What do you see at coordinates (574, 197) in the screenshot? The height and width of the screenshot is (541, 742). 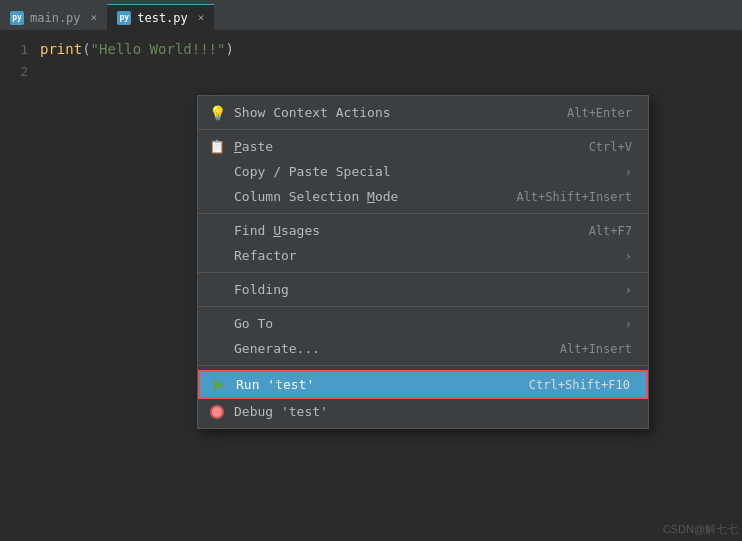 I see `menu-shortcut-column-selection-mode: Alt+Shift+Insert` at bounding box center [574, 197].